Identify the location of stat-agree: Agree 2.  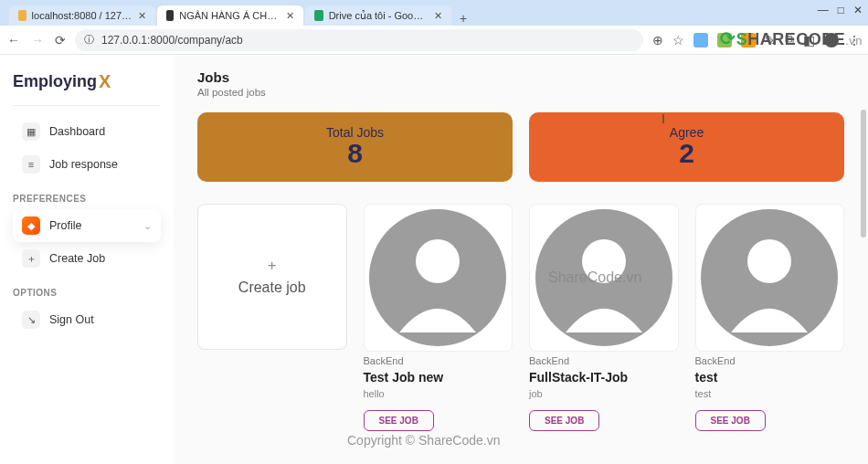
(687, 147).